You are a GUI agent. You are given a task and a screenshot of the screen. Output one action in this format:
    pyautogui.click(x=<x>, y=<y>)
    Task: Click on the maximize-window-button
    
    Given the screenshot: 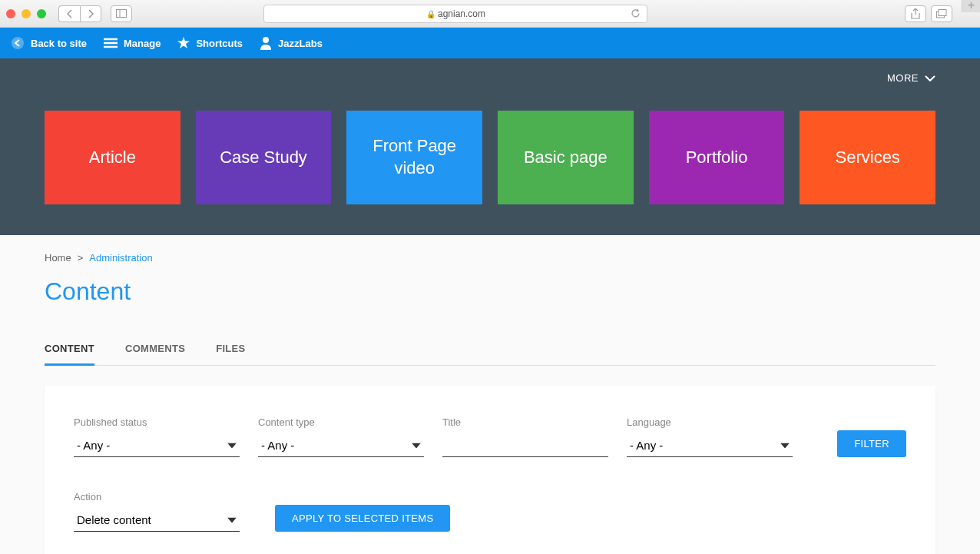 What is the action you would take?
    pyautogui.click(x=41, y=14)
    